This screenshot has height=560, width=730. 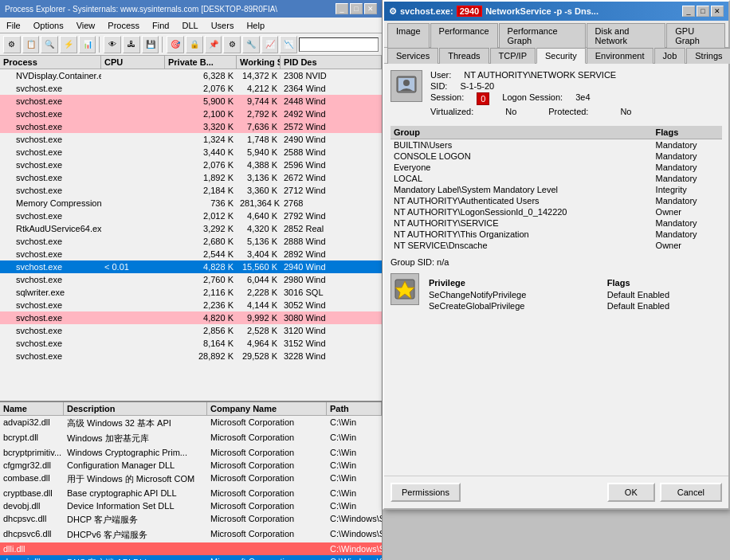 I want to click on toolbar-btn-11: 📌, so click(x=214, y=45).